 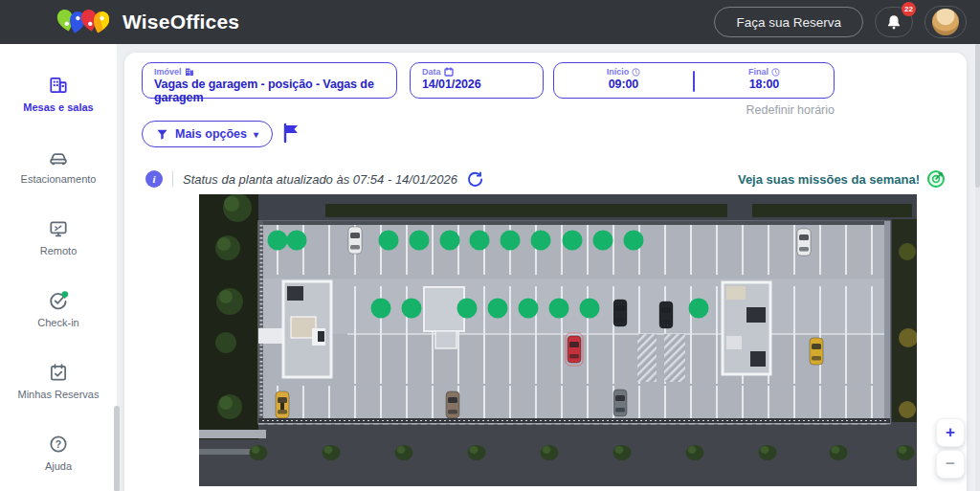 I want to click on car-brown, so click(x=453, y=405).